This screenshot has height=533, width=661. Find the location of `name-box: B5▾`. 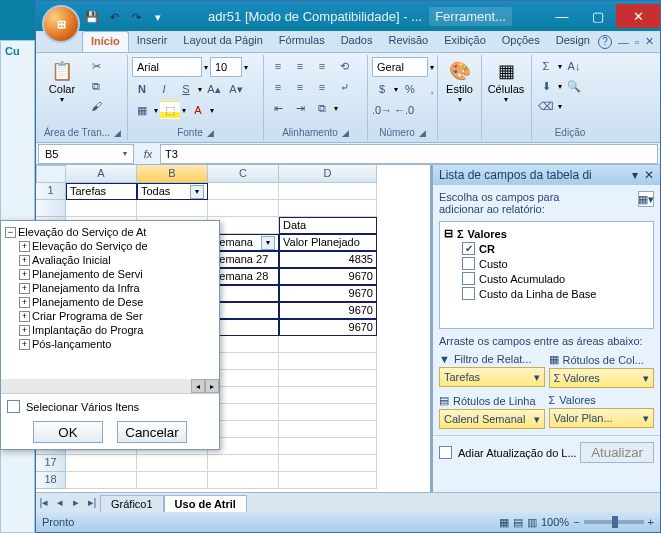

name-box: B5▾ is located at coordinates (86, 154).